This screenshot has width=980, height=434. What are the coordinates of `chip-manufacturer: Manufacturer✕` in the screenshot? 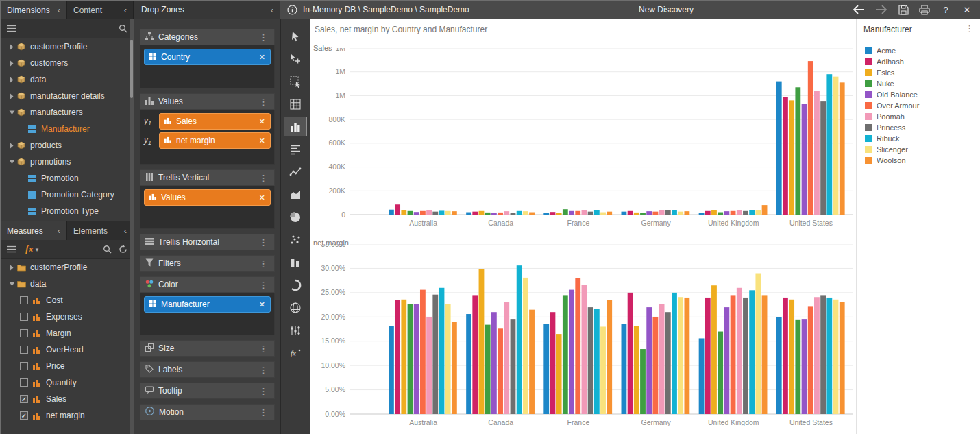 It's located at (207, 304).